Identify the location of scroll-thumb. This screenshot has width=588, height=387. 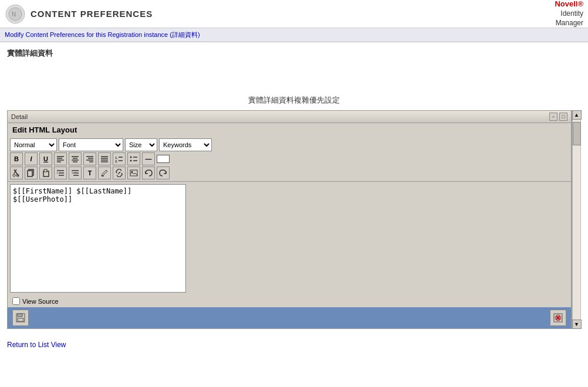
(577, 134).